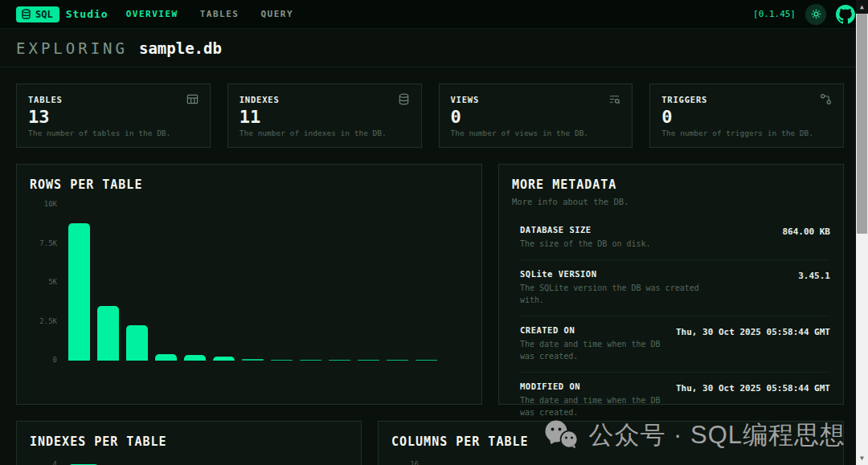 The height and width of the screenshot is (465, 868). Describe the element at coordinates (845, 14) in the screenshot. I see `github-link` at that location.